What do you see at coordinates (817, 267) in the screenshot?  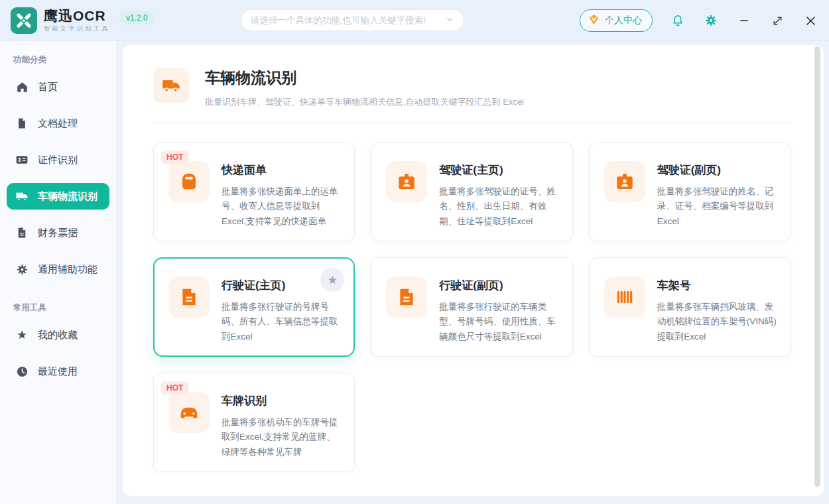 I see `scrollbar-thumb` at bounding box center [817, 267].